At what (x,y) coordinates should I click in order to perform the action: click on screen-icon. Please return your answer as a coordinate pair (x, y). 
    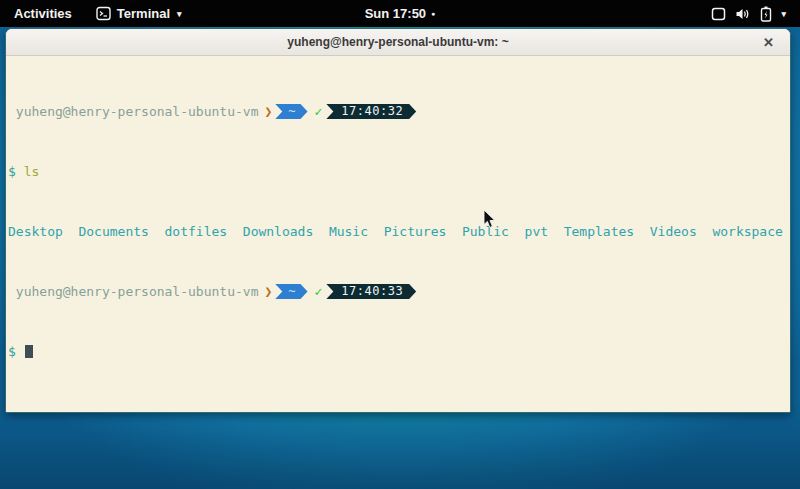
    Looking at the image, I should click on (718, 14).